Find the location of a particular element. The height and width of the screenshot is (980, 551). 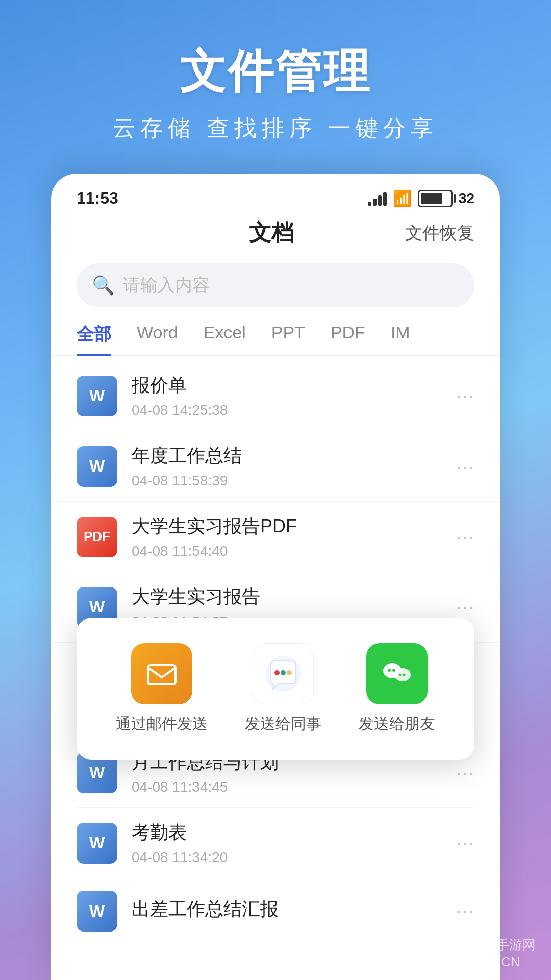

status-right: 📶 32 is located at coordinates (421, 198).